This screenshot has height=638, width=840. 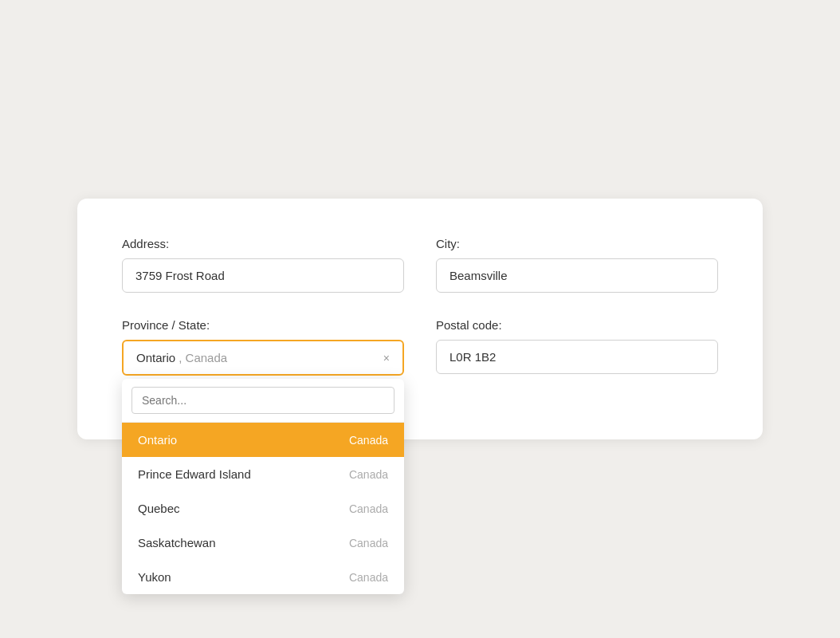 What do you see at coordinates (159, 509) in the screenshot?
I see `dropdown-item-name: Quebec` at bounding box center [159, 509].